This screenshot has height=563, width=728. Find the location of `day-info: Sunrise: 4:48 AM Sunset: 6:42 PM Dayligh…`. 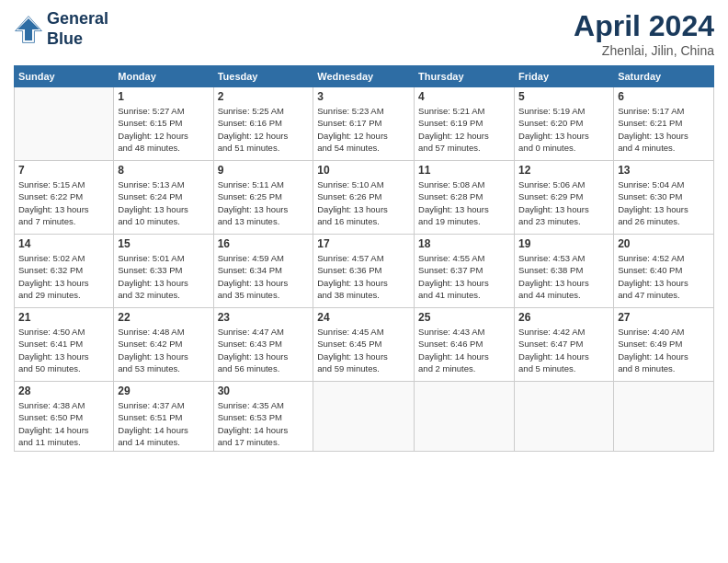

day-info: Sunrise: 4:48 AM Sunset: 6:42 PM Dayligh… is located at coordinates (164, 350).